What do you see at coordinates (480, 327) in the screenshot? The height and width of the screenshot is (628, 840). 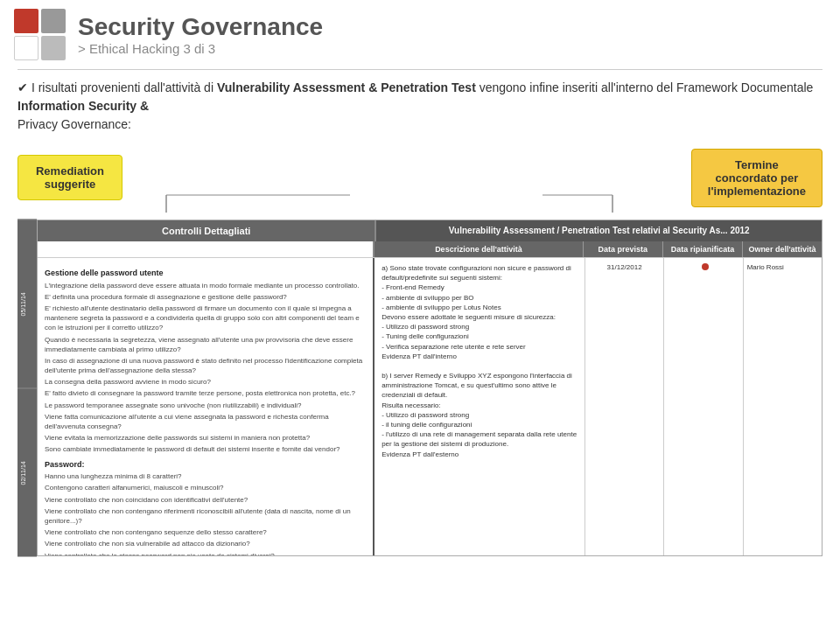 I see `finding-a6: - Utilizzo di password strong` at bounding box center [480, 327].